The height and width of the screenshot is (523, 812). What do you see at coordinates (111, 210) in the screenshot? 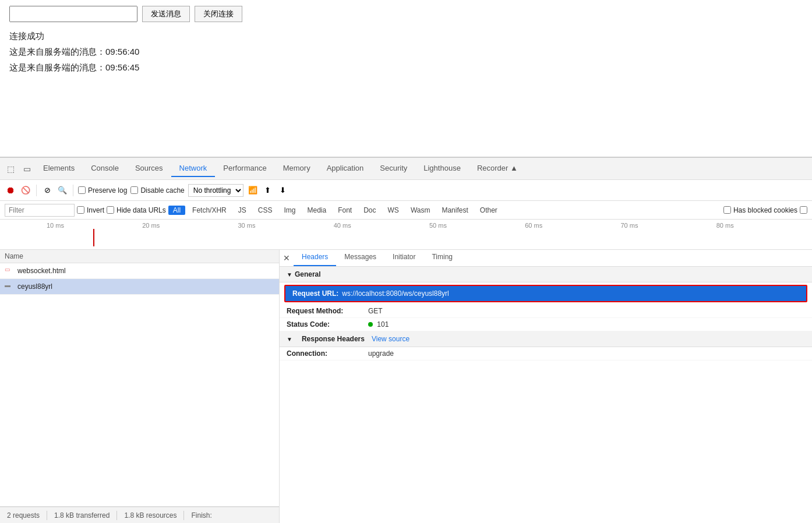
I see `hide-data-urls-checkbox` at bounding box center [111, 210].